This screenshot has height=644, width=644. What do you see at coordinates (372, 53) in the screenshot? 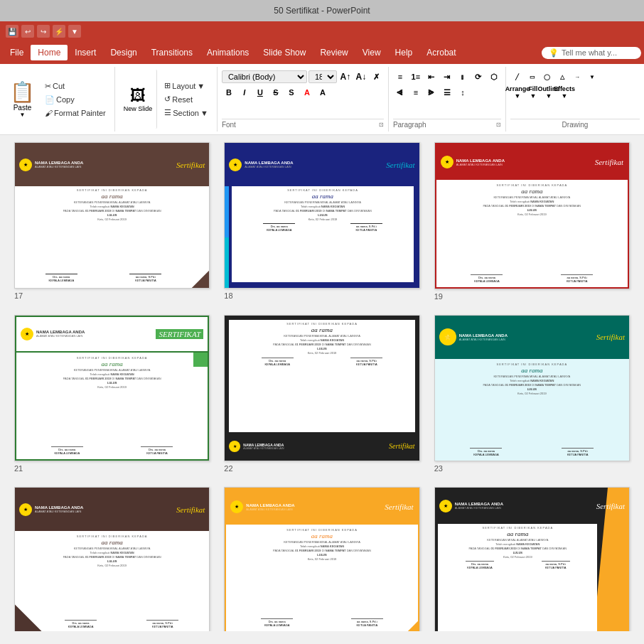
I see `menu-view: View` at bounding box center [372, 53].